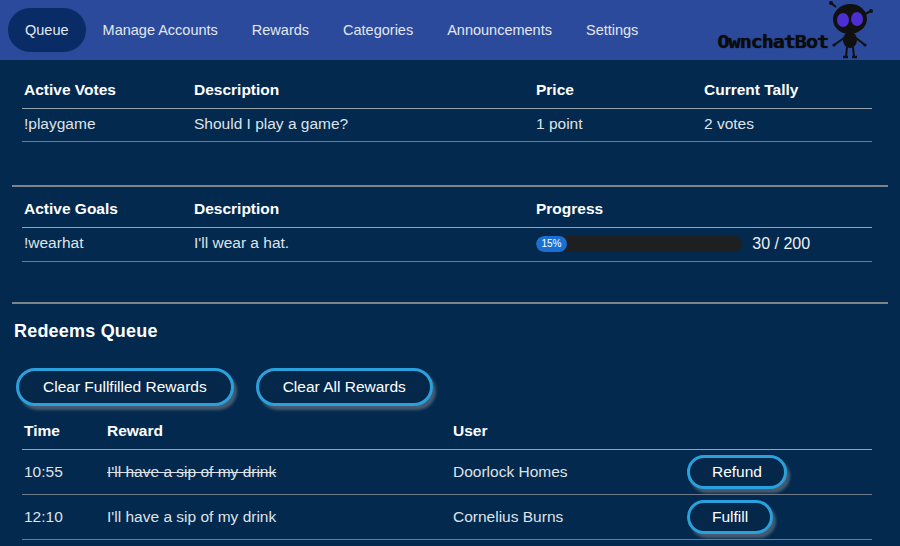 Image resolution: width=900 pixels, height=546 pixels. What do you see at coordinates (778, 434) in the screenshot?
I see `col-header-action` at bounding box center [778, 434].